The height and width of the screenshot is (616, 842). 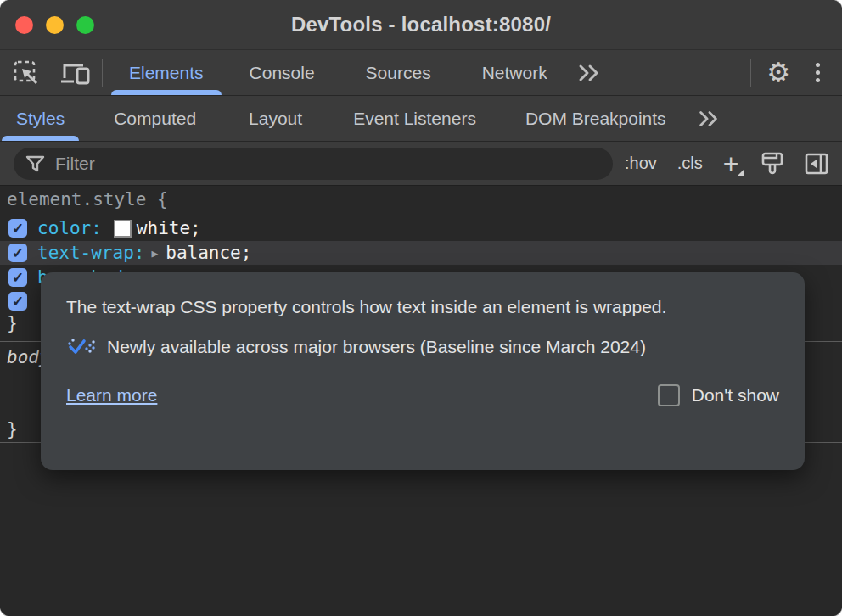 I want to click on tab-elements: Elements, so click(x=166, y=73).